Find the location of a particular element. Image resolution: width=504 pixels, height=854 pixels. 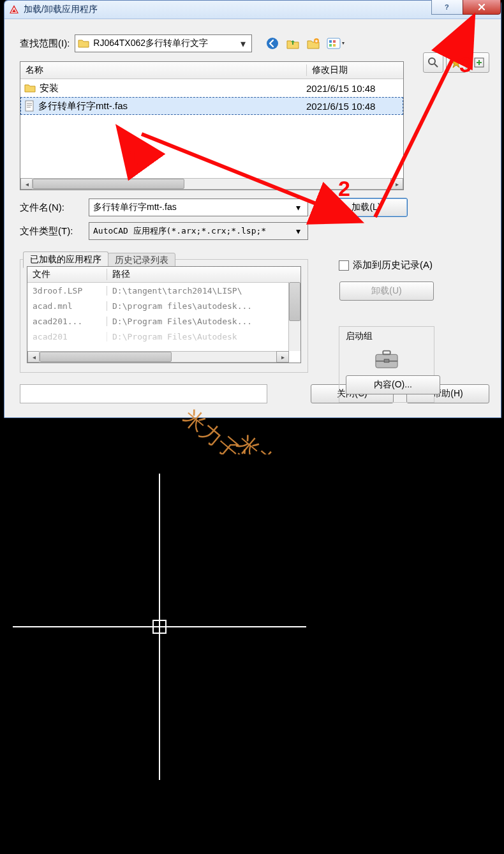

file-list-header: 名称 修改日期 is located at coordinates (212, 70).